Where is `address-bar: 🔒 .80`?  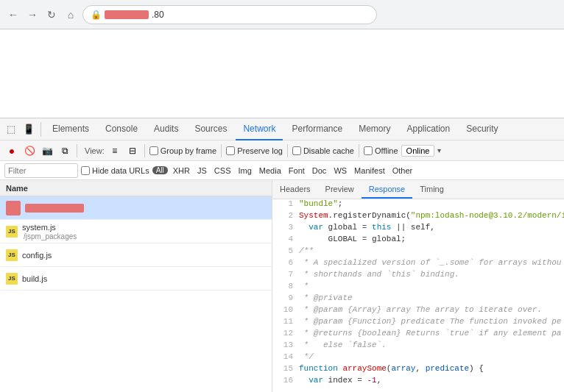
address-bar: 🔒 .80 is located at coordinates (230, 15).